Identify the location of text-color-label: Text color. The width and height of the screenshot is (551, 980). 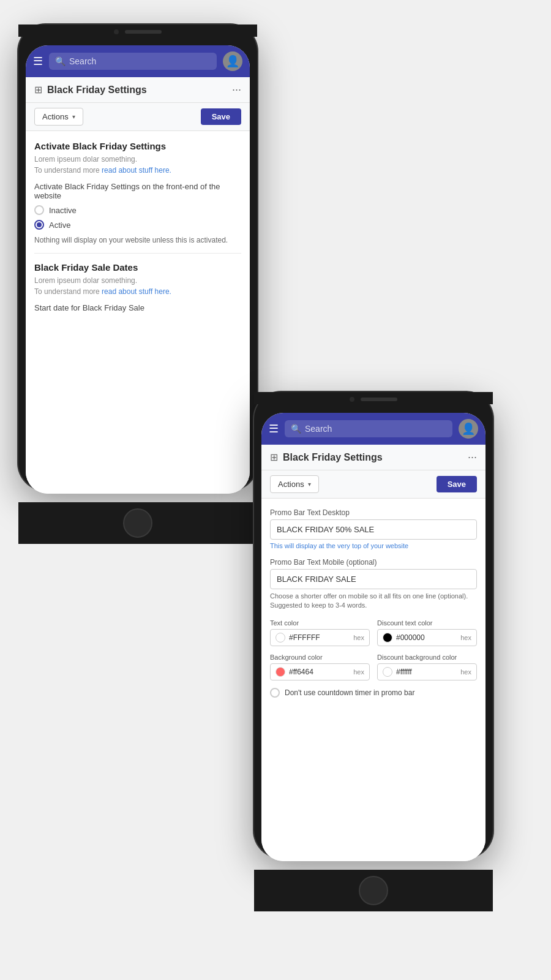
(320, 623).